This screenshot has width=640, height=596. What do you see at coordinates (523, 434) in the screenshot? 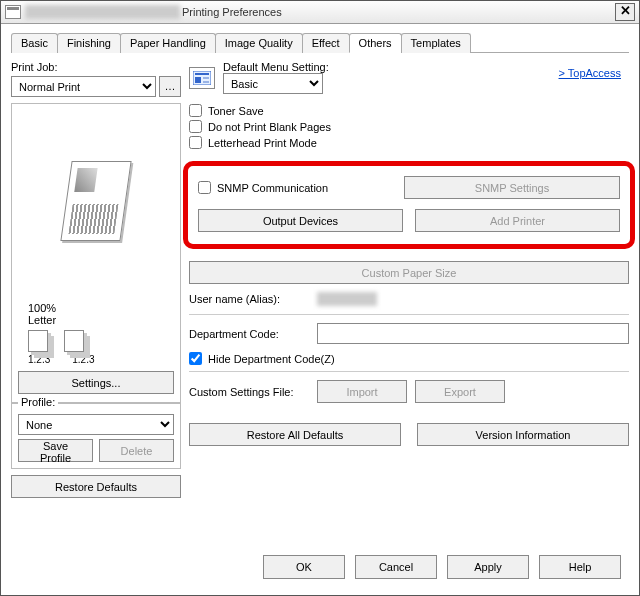
I see `version-info-button: Version Information` at bounding box center [523, 434].